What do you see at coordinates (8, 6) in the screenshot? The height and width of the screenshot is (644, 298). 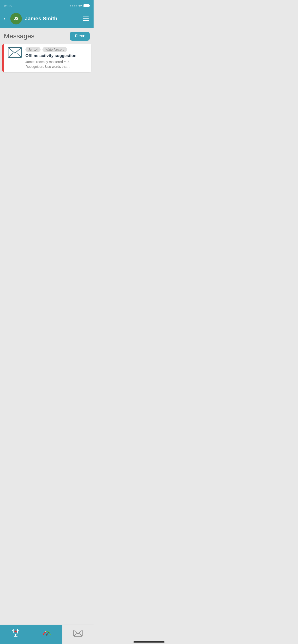 I see `status-time: 5:06` at bounding box center [8, 6].